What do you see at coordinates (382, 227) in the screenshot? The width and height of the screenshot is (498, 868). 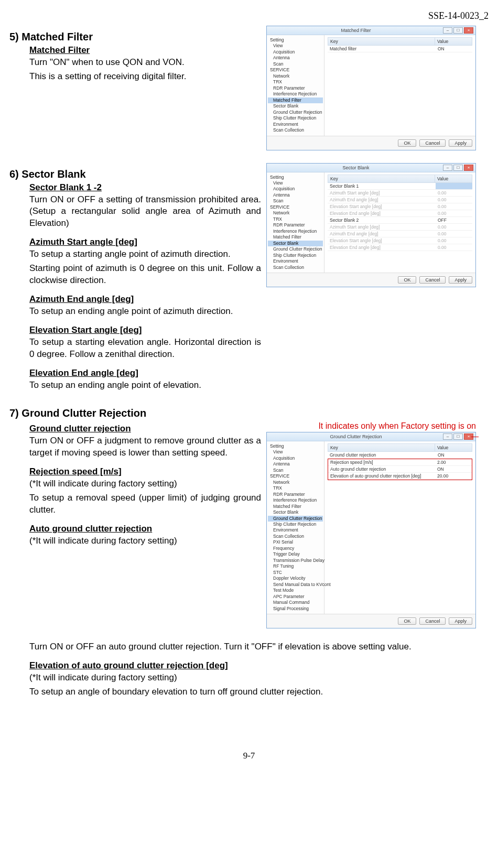 I see `row-key: Azimuth Start angle [deg]` at bounding box center [382, 227].